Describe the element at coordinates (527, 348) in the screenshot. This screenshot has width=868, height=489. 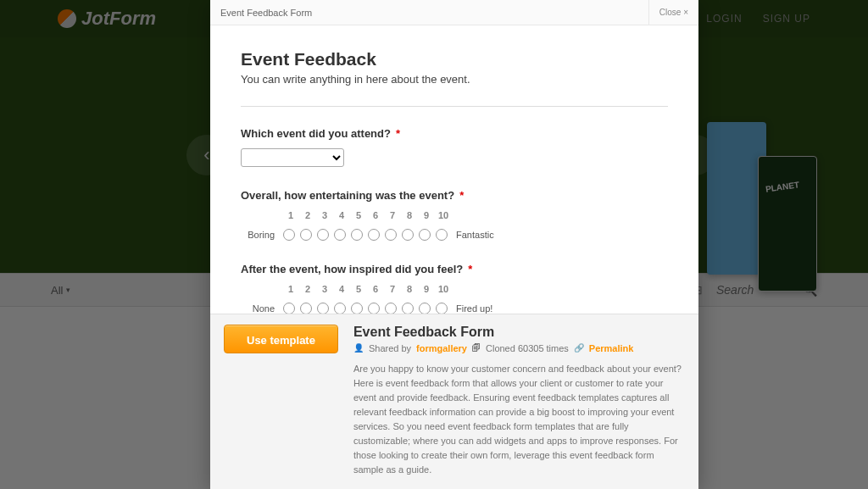
I see `cloned-count: Cloned 60305 times` at that location.